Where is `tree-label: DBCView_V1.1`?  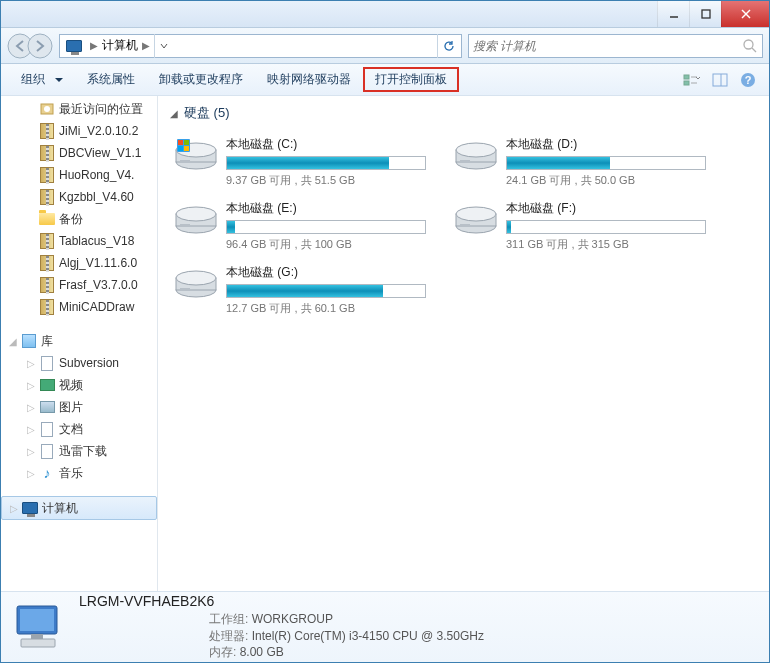
tree-label: DBCView_V1.1 is located at coordinates (100, 153).